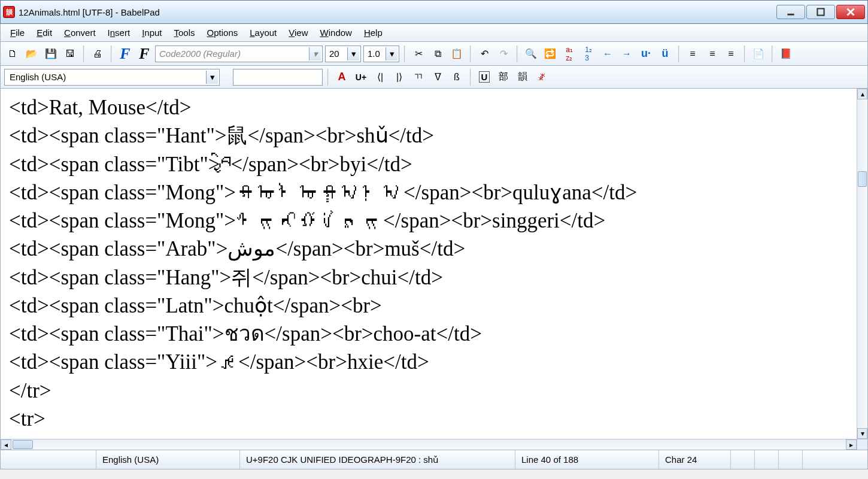  I want to click on align-left-icon: ≡, so click(693, 54).